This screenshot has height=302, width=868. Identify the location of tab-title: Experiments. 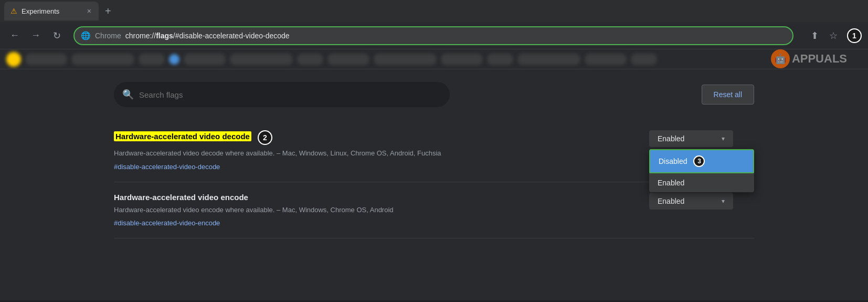
(51, 12).